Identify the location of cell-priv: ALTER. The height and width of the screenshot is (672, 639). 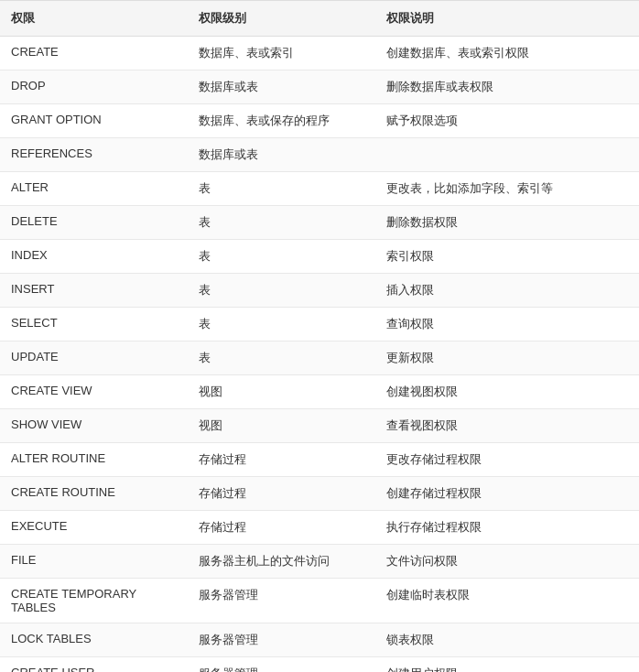
(93, 189).